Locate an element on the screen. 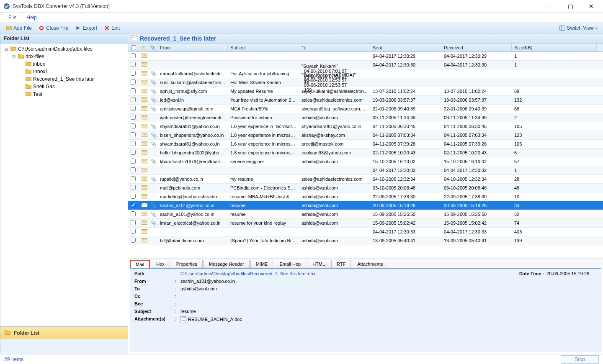 The width and height of the screenshot is (603, 364). tab-mime: MIME is located at coordinates (262, 264).